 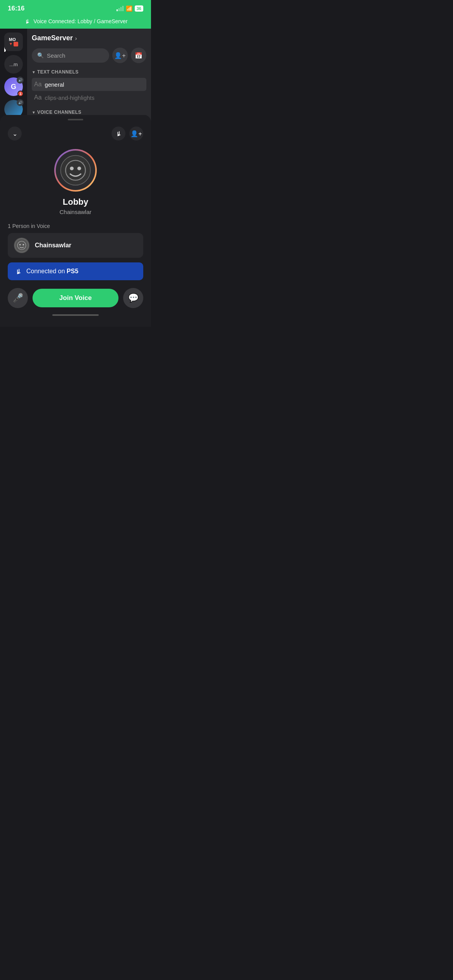 What do you see at coordinates (34, 72) in the screenshot?
I see `text-section-chevron: ▼` at bounding box center [34, 72].